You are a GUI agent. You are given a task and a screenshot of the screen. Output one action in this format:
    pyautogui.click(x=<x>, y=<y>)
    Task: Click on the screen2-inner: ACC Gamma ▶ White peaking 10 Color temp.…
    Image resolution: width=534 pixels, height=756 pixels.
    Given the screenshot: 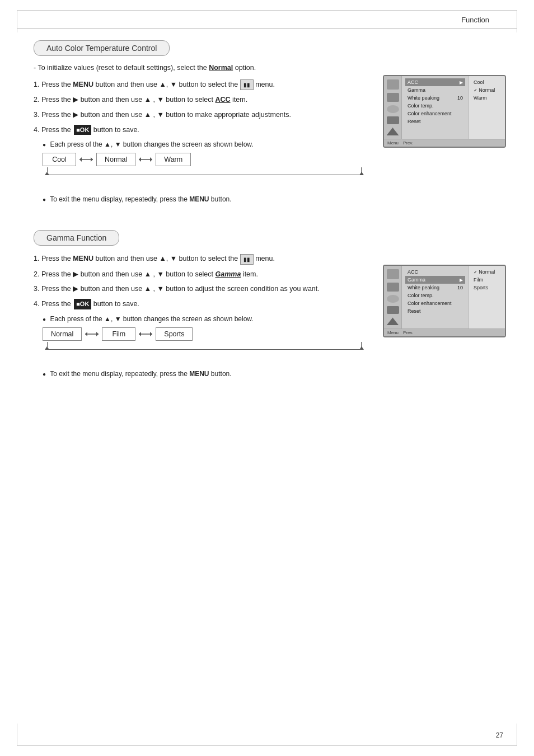 What is the action you would take?
    pyautogui.click(x=444, y=297)
    